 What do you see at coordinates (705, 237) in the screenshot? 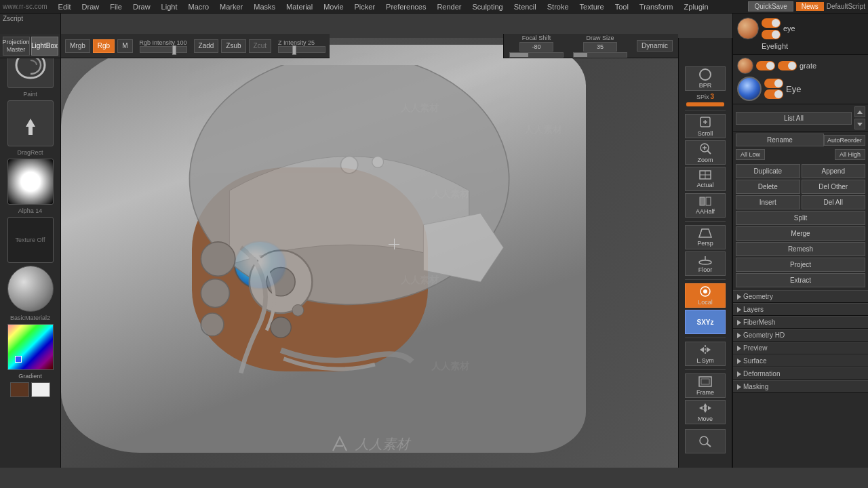
I see `persp-button: Persp` at bounding box center [705, 237].